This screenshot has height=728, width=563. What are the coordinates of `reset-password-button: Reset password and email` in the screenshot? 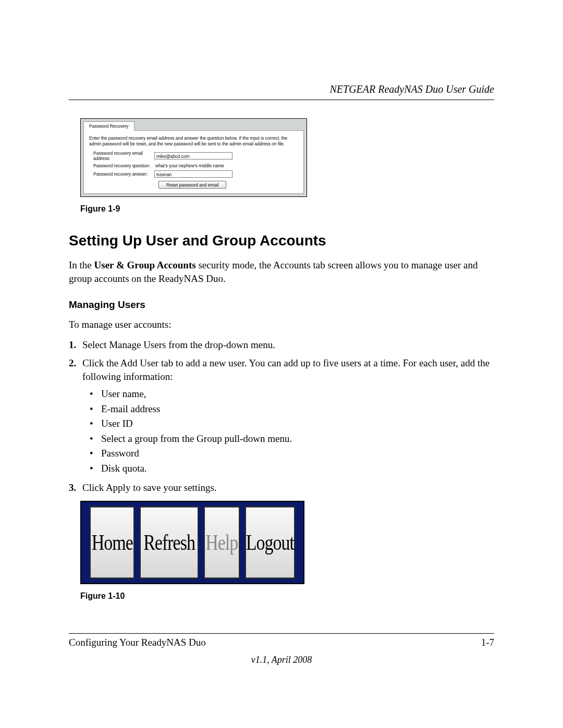 It's located at (192, 184).